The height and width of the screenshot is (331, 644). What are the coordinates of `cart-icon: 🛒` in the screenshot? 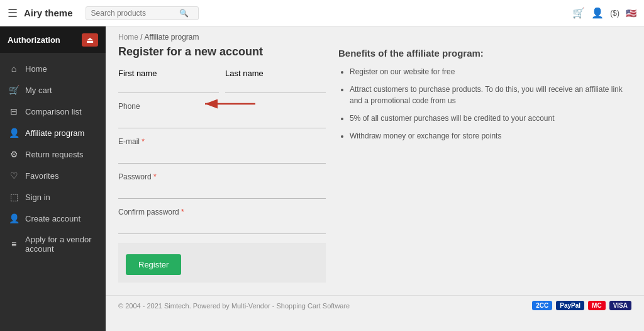 It's located at (579, 13).